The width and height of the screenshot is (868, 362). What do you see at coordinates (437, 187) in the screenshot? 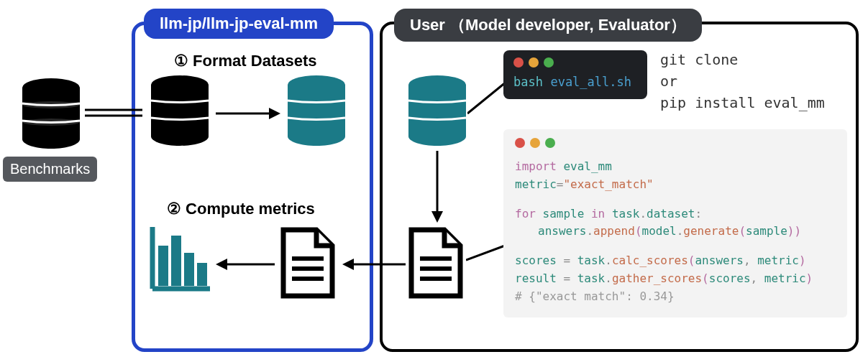
I see `arrow-down-icon` at bounding box center [437, 187].